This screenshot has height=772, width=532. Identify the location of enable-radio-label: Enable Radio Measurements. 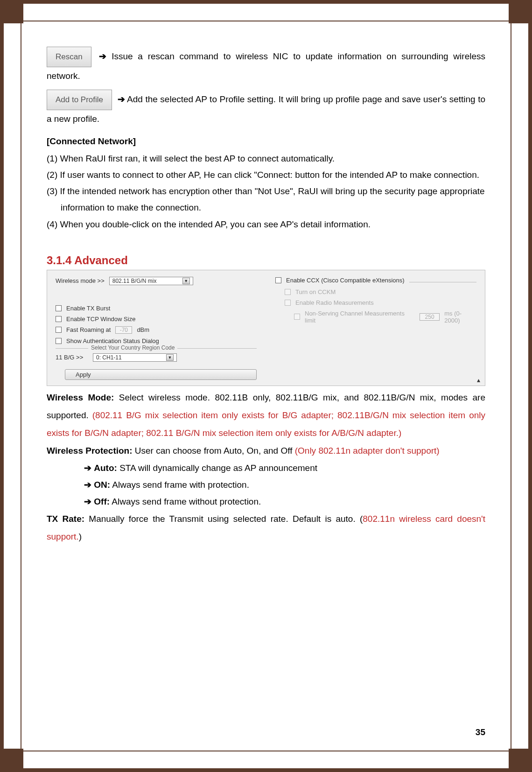
(335, 302).